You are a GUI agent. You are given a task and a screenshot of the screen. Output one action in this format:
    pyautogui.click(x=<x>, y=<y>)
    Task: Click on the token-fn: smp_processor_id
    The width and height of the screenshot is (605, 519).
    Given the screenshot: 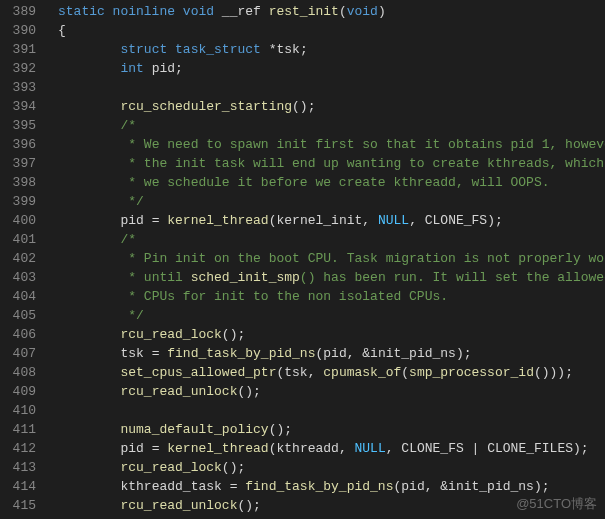 What is the action you would take?
    pyautogui.click(x=472, y=372)
    